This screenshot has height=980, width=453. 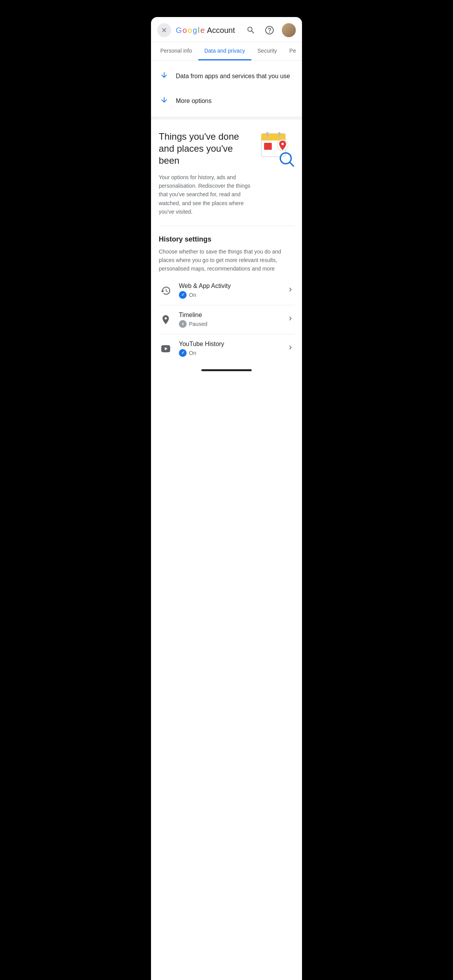 What do you see at coordinates (226, 173) in the screenshot?
I see `hero-section: Things you've done and places you've bee…` at bounding box center [226, 173].